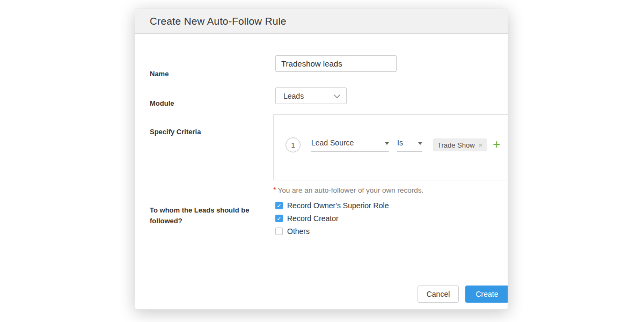 The height and width of the screenshot is (322, 644). What do you see at coordinates (336, 63) in the screenshot?
I see `rule-name-input` at bounding box center [336, 63].